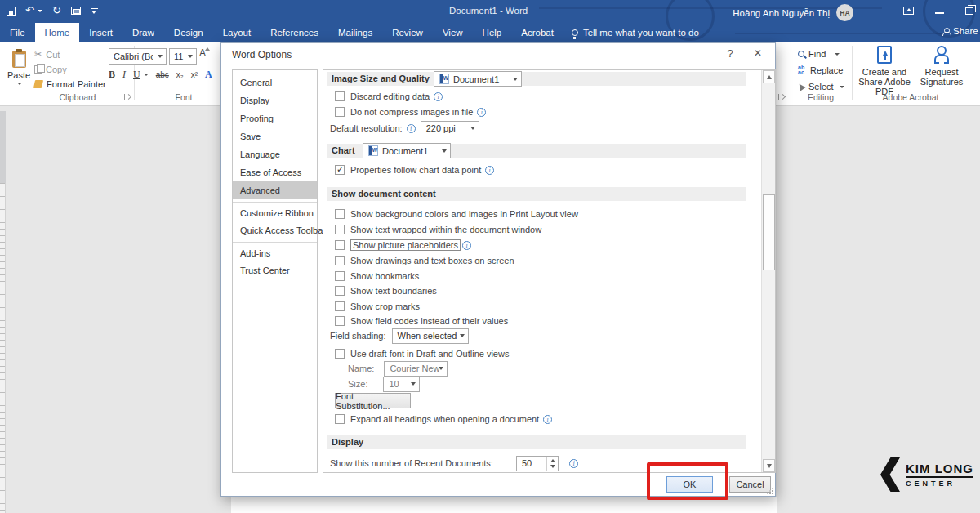 This screenshot has width=980, height=513. Describe the element at coordinates (294, 33) in the screenshot. I see `tab-references: References` at that location.